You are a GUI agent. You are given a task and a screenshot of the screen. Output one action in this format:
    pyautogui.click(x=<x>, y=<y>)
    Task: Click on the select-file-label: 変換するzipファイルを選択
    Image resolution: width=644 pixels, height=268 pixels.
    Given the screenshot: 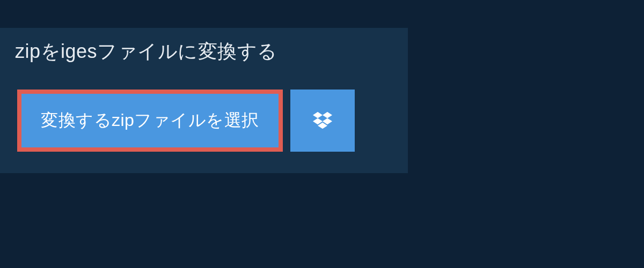 What is the action you would take?
    pyautogui.click(x=150, y=121)
    